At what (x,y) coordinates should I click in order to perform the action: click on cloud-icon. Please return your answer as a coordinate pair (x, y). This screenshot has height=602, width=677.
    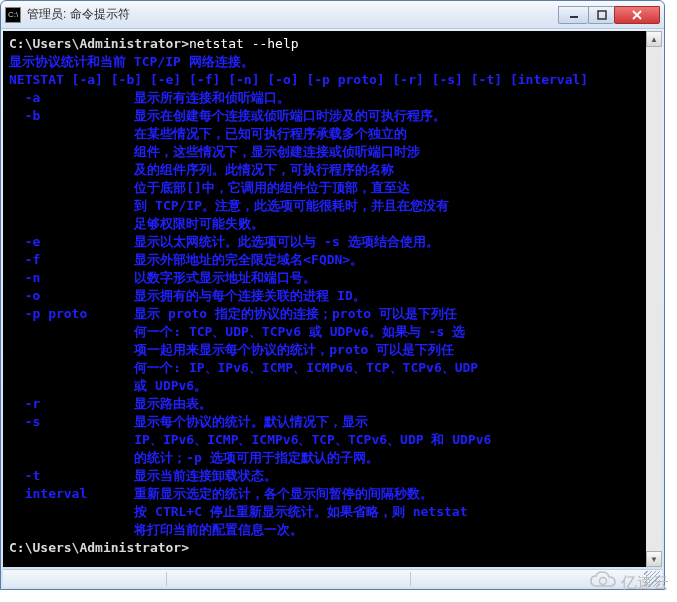
    Looking at the image, I should click on (603, 583).